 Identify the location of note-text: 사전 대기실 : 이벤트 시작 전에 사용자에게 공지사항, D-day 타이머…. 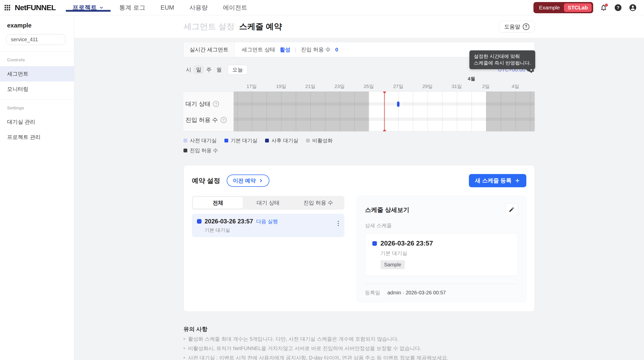
(318, 357).